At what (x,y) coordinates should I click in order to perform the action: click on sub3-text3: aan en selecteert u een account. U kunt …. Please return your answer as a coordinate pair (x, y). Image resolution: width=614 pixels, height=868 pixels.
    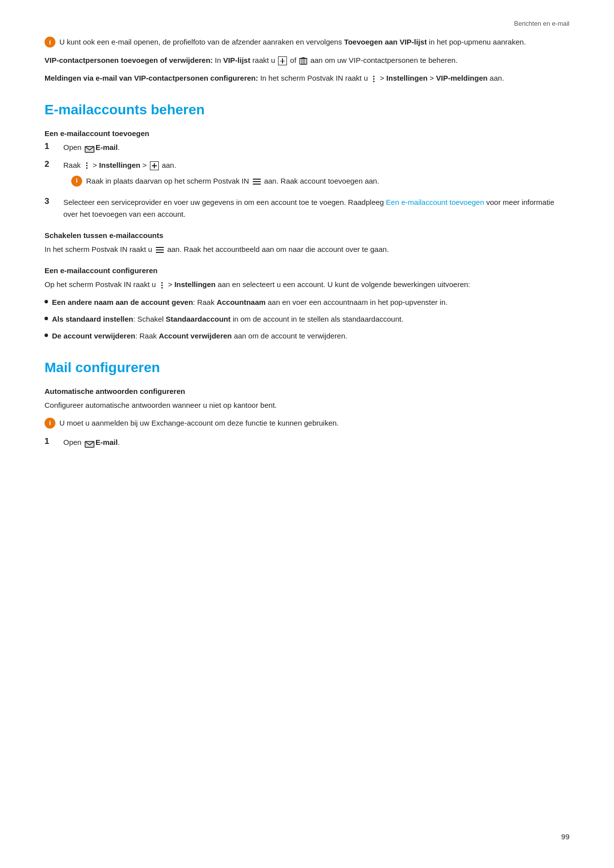
    Looking at the image, I should click on (343, 284).